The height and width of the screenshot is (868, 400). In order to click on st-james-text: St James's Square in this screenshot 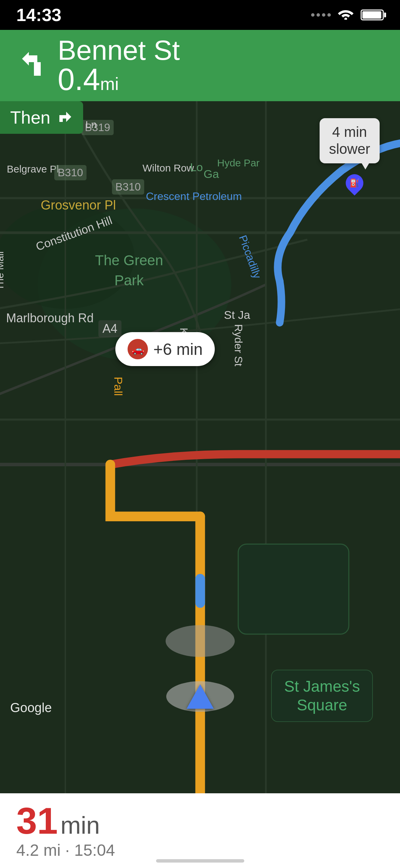, I will do `click(322, 696)`.